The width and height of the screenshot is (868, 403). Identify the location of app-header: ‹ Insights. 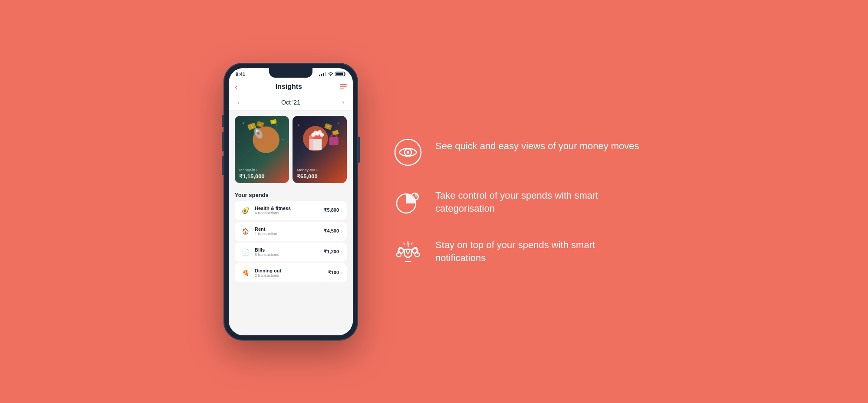
(291, 88).